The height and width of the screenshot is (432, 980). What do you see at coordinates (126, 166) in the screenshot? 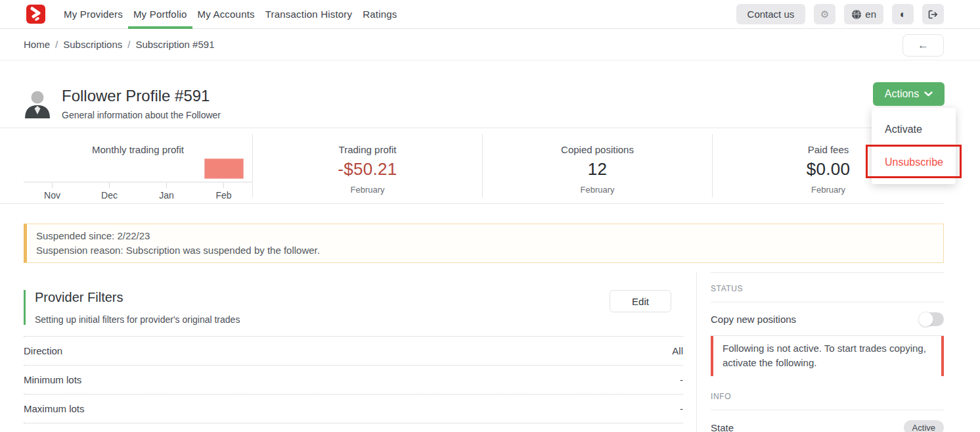
I see `monthly-trading-profit-card: Monthly trading profit Nov Dec Jan Feb` at bounding box center [126, 166].